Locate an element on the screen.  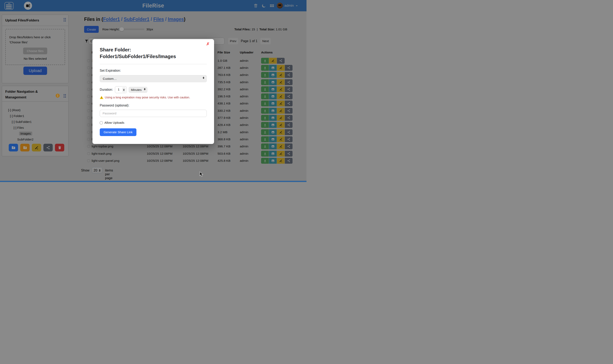
number-stepper-icon is located at coordinates (124, 90).